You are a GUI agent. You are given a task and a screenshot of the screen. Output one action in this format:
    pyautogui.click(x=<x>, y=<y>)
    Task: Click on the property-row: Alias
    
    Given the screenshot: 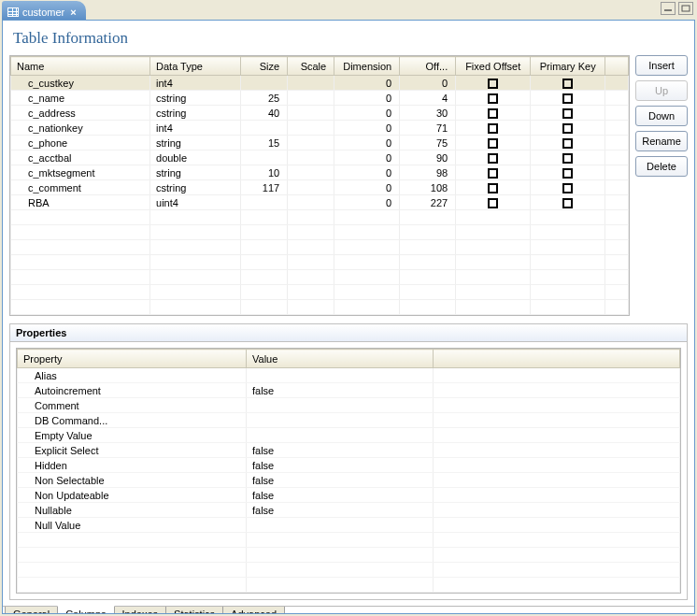 What is the action you would take?
    pyautogui.click(x=349, y=376)
    